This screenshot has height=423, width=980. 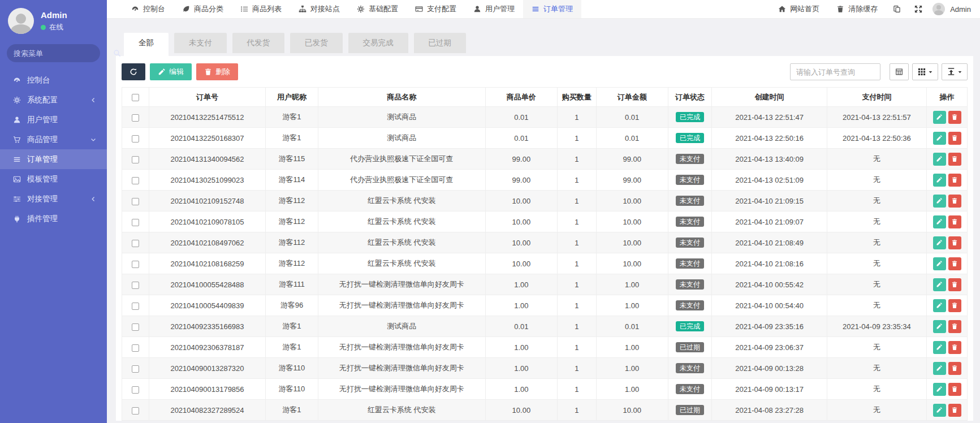 I want to click on tab-0: 全部, so click(x=146, y=44).